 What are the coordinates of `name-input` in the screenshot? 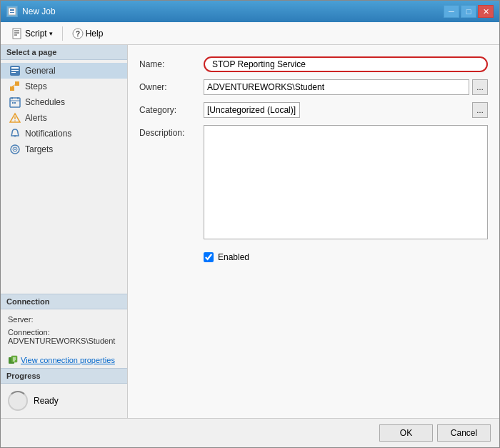 It's located at (346, 64).